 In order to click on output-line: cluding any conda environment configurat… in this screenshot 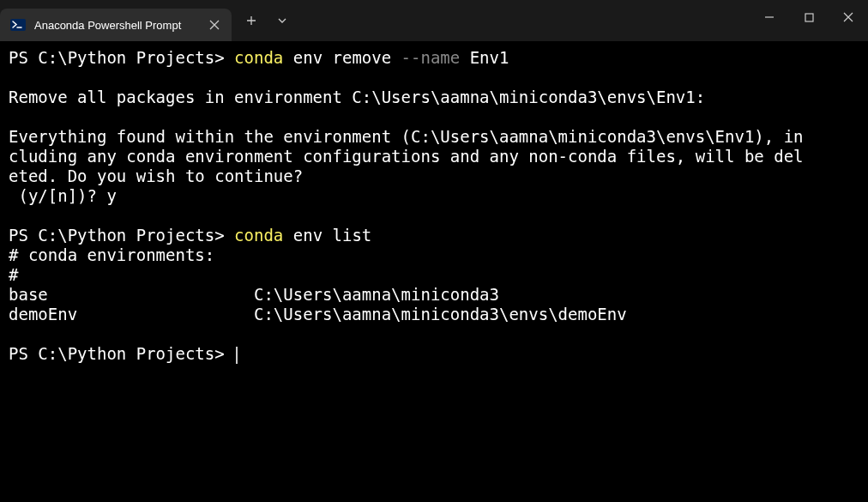, I will do `click(407, 156)`.